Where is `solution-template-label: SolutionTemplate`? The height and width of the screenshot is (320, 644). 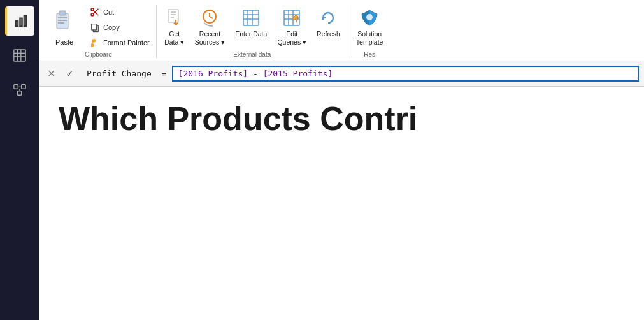 solution-template-label: SolutionTemplate is located at coordinates (369, 38).